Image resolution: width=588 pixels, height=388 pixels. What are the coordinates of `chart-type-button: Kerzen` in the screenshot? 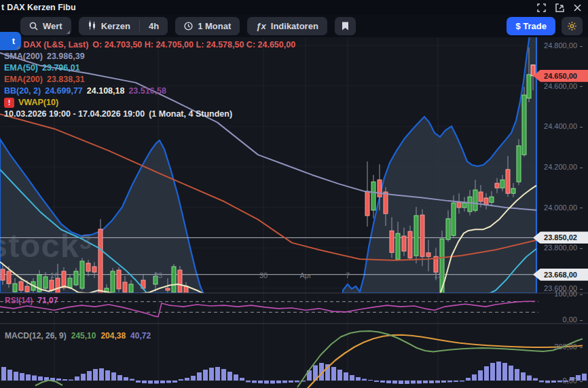 It's located at (109, 26).